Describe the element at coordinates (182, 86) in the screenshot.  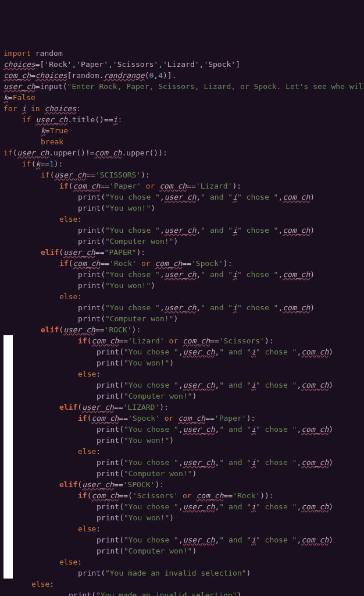
I see `code-line: user_ch=input("Enter Rock, Paper, Scisso…` at that location.